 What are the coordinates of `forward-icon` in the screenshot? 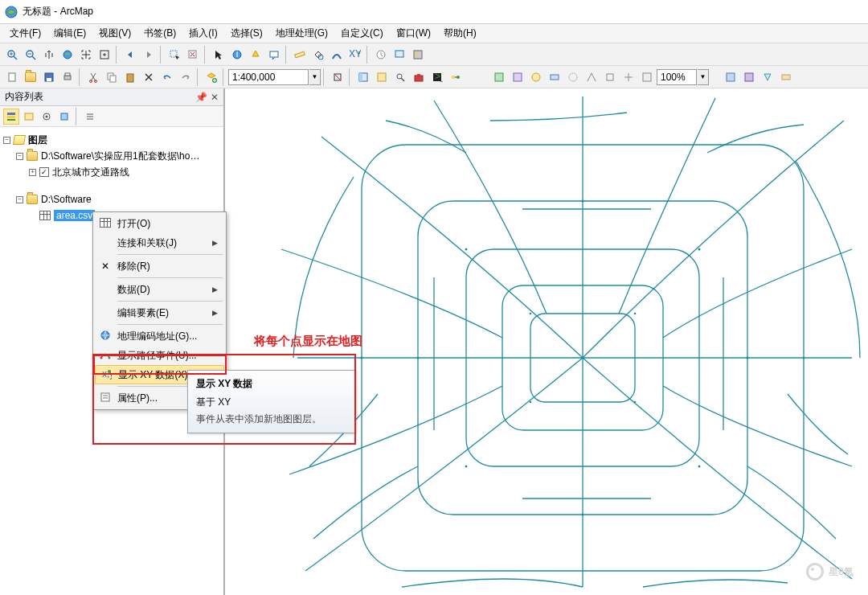 It's located at (149, 55).